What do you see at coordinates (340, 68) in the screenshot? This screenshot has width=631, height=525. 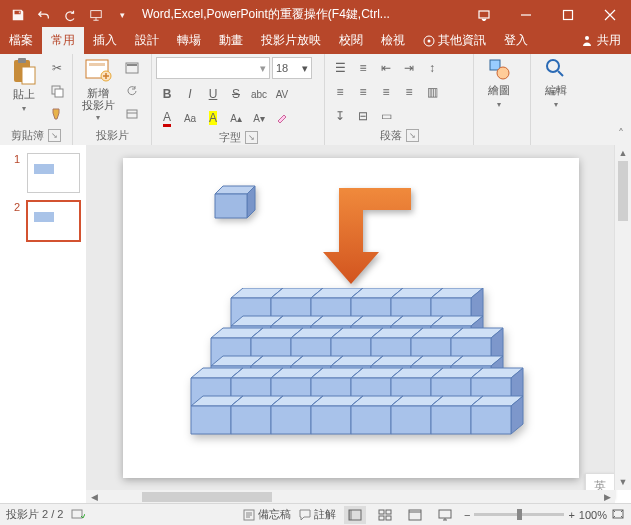 I see `bullets-button: ☰` at bounding box center [340, 68].